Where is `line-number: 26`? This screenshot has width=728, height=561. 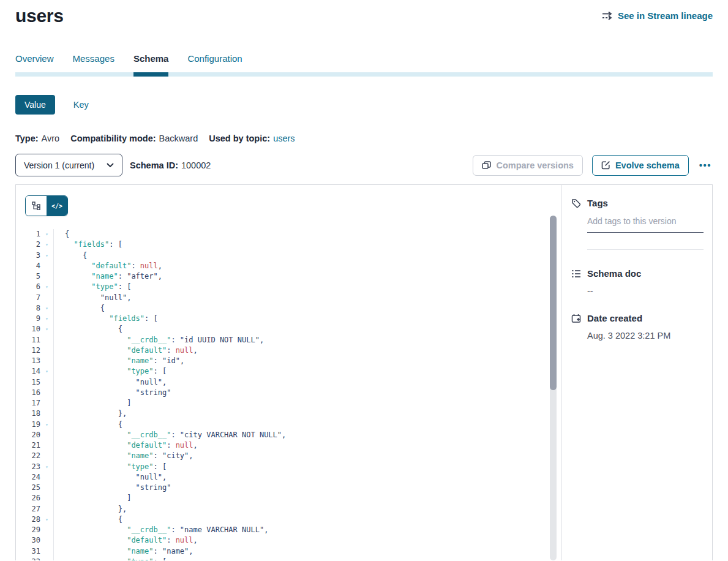 line-number: 26 is located at coordinates (28, 499).